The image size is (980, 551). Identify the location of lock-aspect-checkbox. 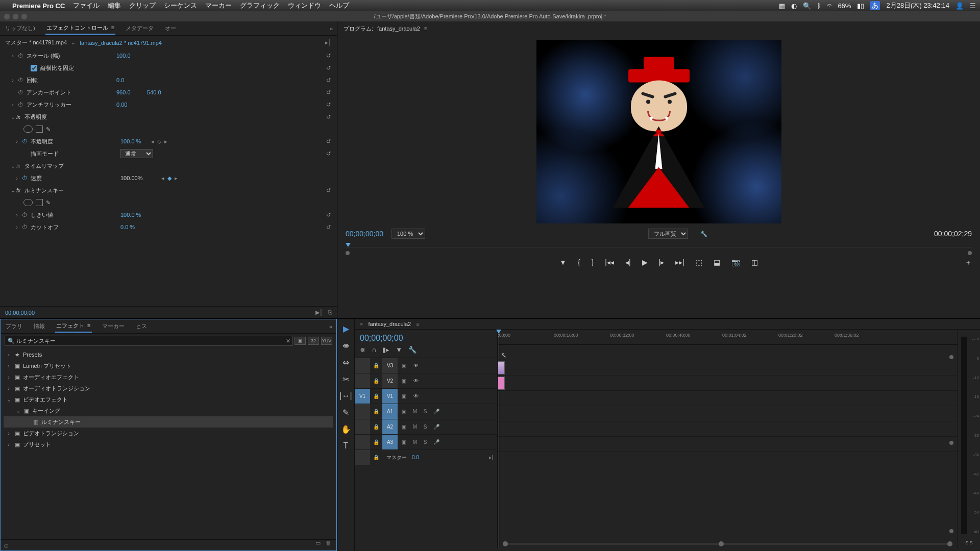
(34, 68).